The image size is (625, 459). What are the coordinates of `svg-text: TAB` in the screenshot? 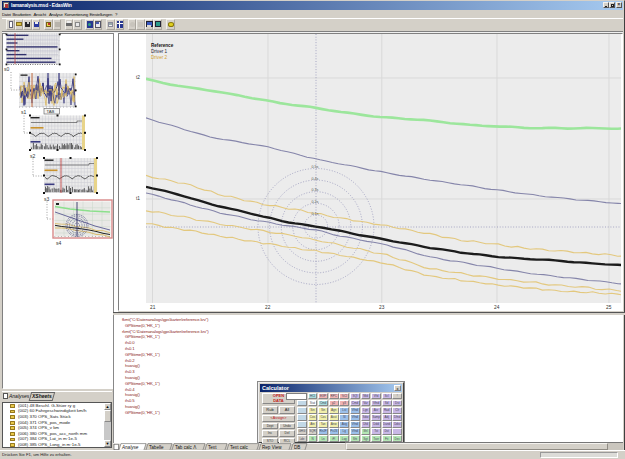 It's located at (51, 112).